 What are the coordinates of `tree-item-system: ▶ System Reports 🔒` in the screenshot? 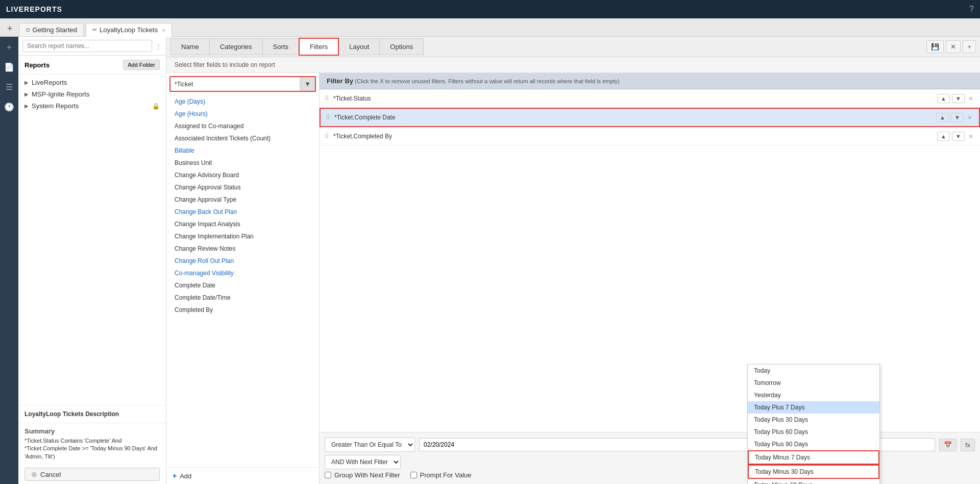 It's located at (92, 106).